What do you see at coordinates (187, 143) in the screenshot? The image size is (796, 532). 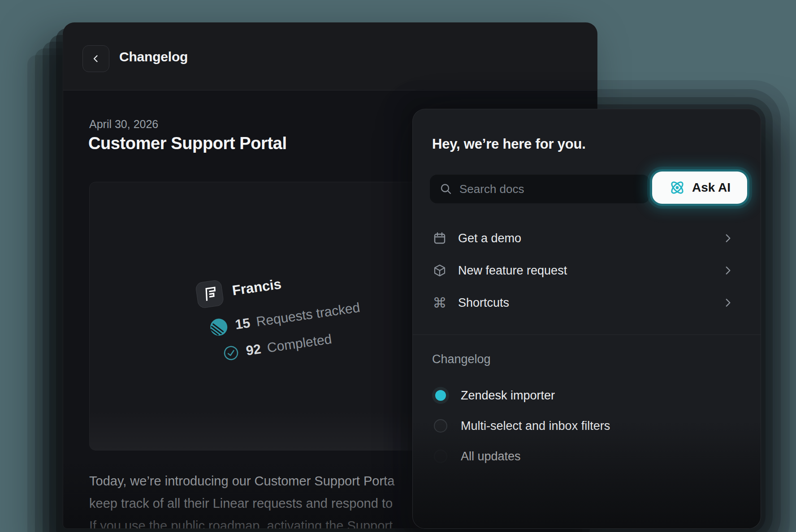 I see `entry-title: Customer Support Portal` at bounding box center [187, 143].